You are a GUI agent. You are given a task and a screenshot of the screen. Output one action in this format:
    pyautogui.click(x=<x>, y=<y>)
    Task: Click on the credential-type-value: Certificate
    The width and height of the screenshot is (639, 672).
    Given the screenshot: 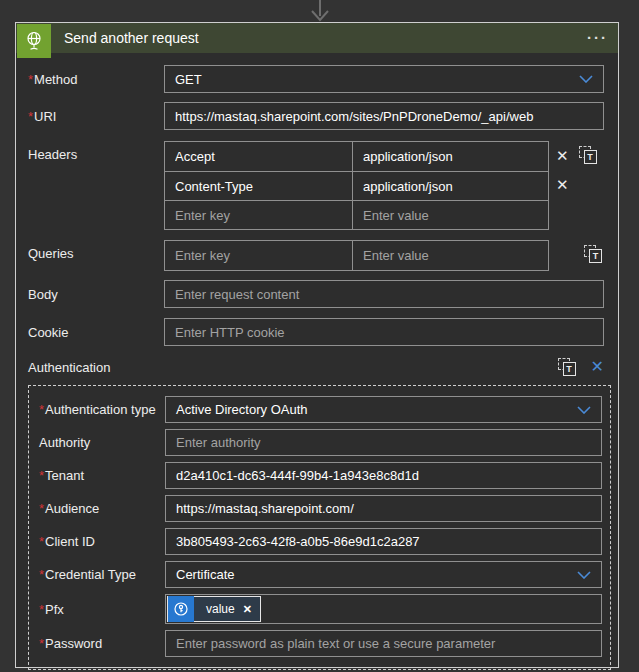 What is the action you would take?
    pyautogui.click(x=372, y=574)
    